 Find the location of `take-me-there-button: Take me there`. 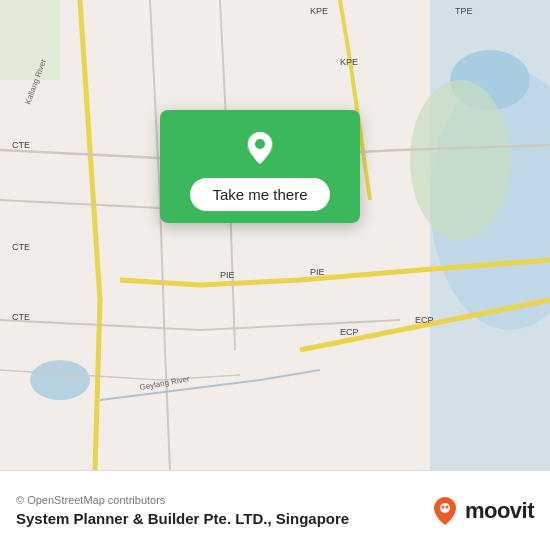

take-me-there-button: Take me there is located at coordinates (260, 194).